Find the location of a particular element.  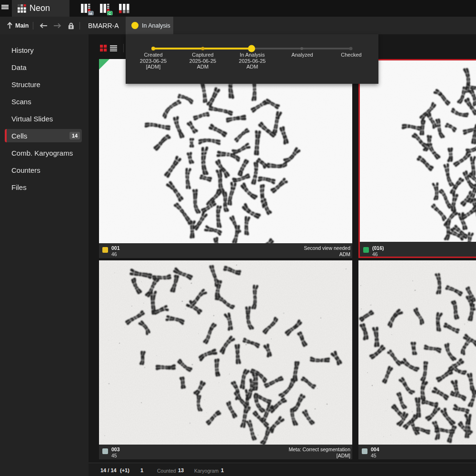

svg-text: Checked is located at coordinates (351, 55).